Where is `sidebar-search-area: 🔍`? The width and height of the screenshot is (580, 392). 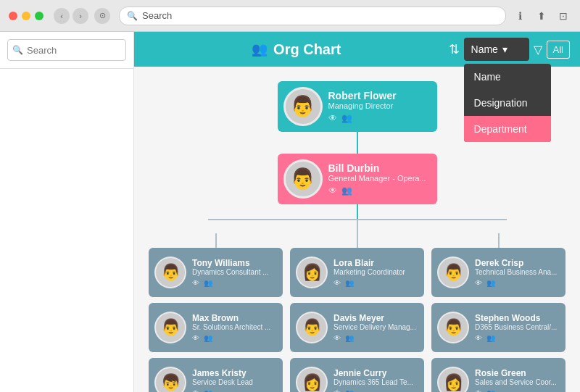 sidebar-search-area: 🔍 is located at coordinates (67, 51).